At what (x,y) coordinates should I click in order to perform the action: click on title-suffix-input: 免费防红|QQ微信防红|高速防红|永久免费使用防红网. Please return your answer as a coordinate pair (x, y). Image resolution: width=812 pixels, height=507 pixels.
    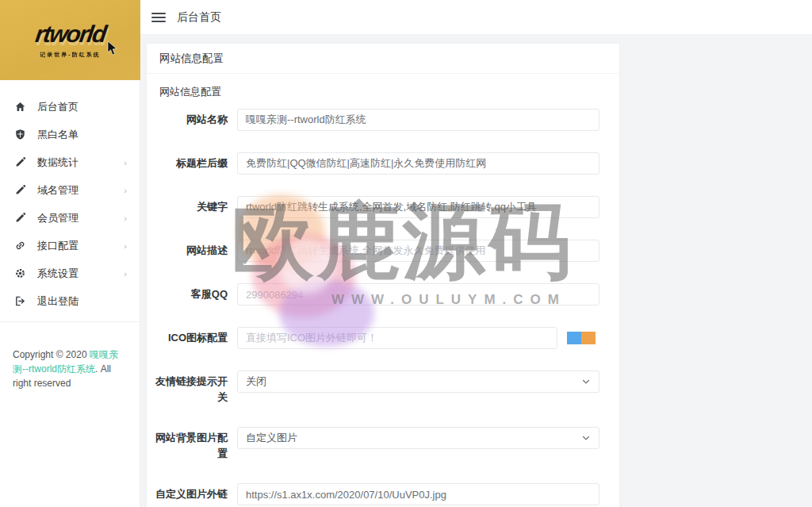
    Looking at the image, I should click on (419, 163).